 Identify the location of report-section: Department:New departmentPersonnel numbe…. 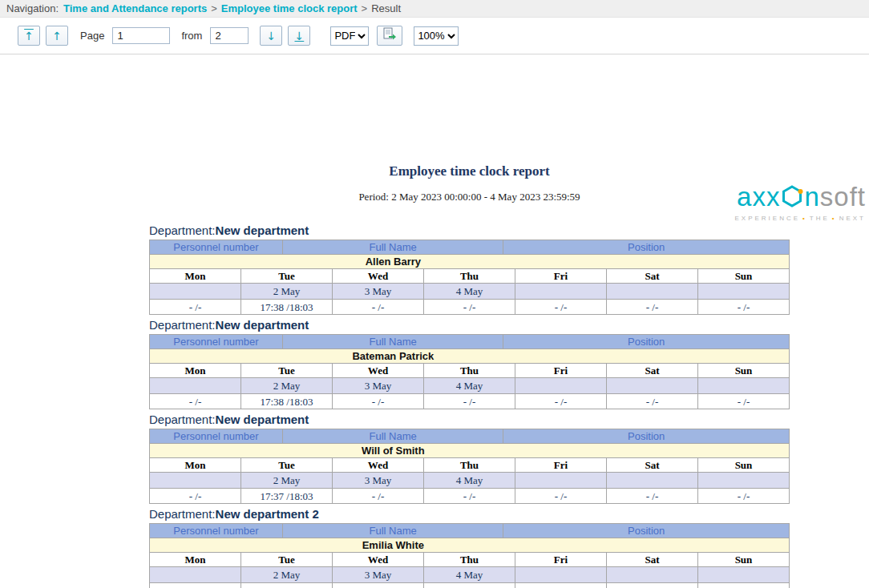
(470, 458).